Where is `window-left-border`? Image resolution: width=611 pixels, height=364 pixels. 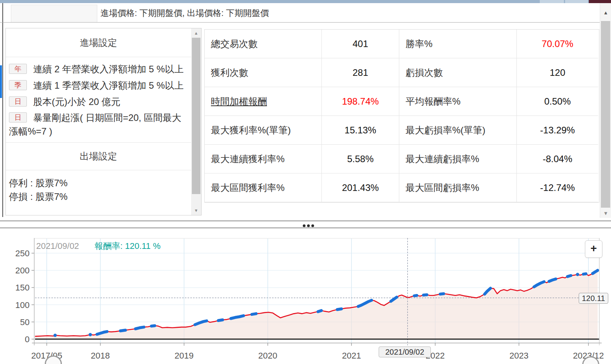 window-left-border is located at coordinates (3, 110).